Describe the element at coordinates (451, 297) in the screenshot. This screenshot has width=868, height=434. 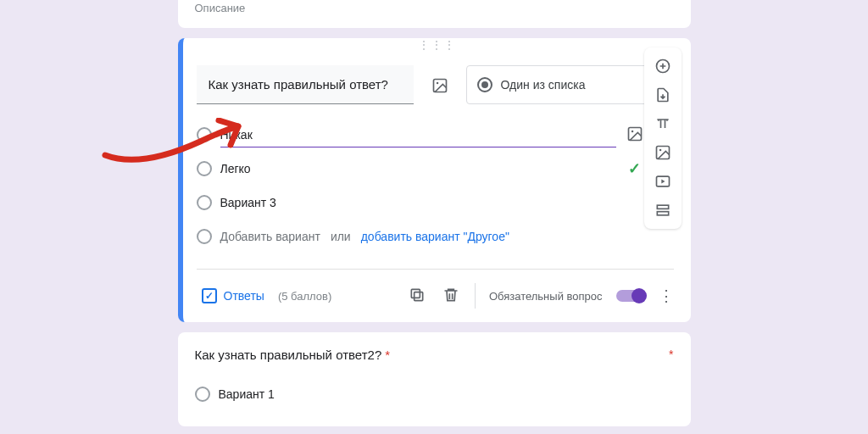
I see `delete-button` at that location.